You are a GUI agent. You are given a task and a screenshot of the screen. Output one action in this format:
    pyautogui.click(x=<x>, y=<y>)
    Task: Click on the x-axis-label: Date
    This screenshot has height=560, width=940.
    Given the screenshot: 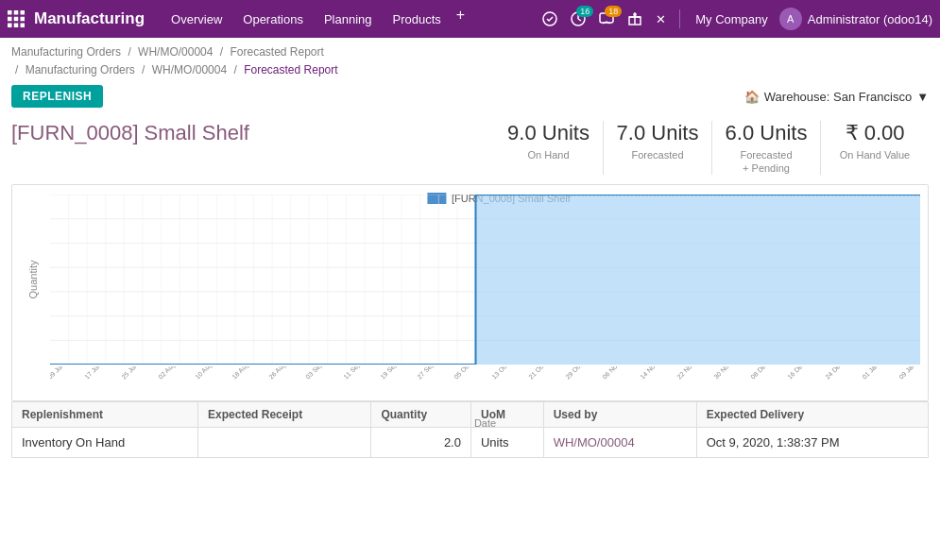 What is the action you would take?
    pyautogui.click(x=486, y=423)
    